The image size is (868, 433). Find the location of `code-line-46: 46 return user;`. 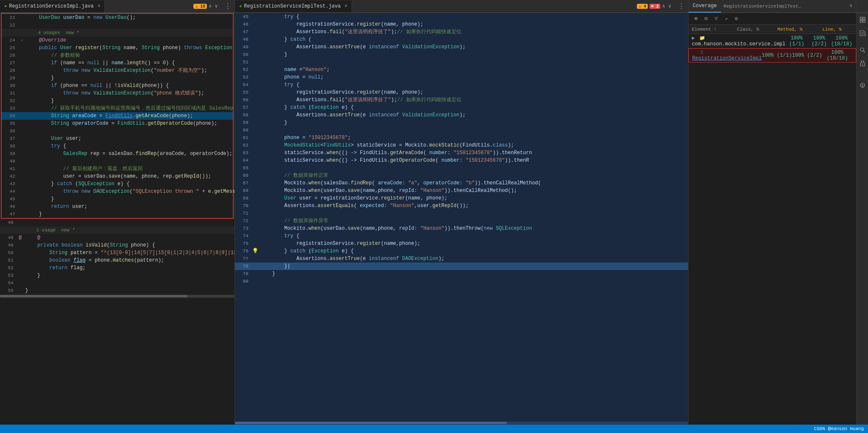

code-line-46: 46 return user; is located at coordinates (117, 207).